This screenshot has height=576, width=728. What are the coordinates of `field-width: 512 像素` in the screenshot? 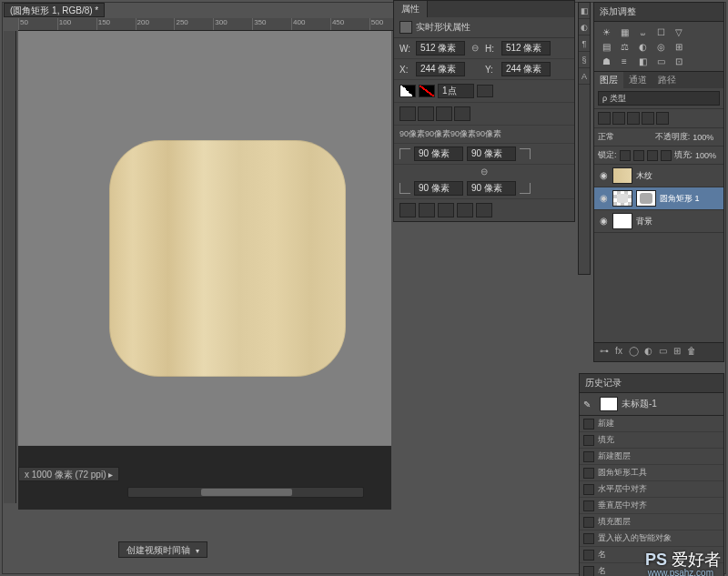 It's located at (440, 48).